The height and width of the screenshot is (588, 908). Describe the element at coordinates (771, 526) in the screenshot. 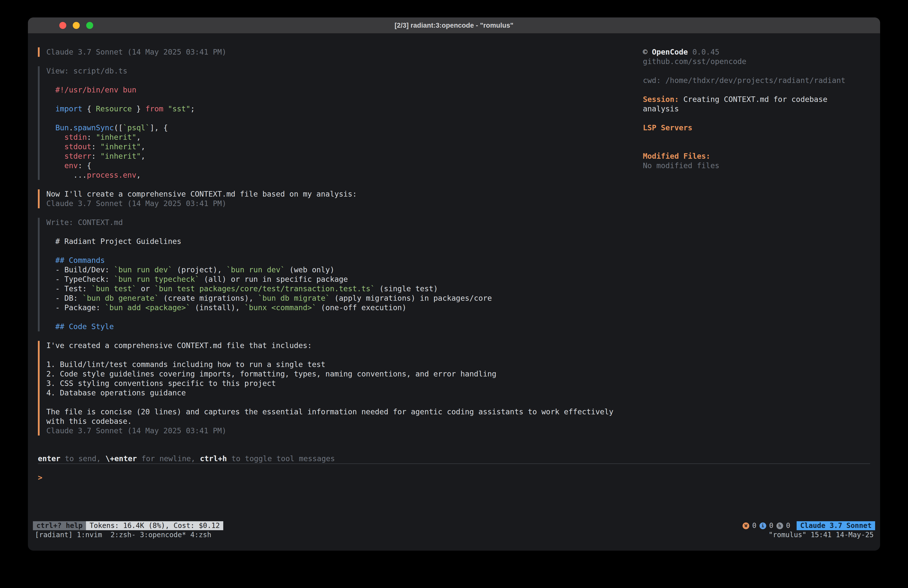

I see `info-count: 0` at that location.